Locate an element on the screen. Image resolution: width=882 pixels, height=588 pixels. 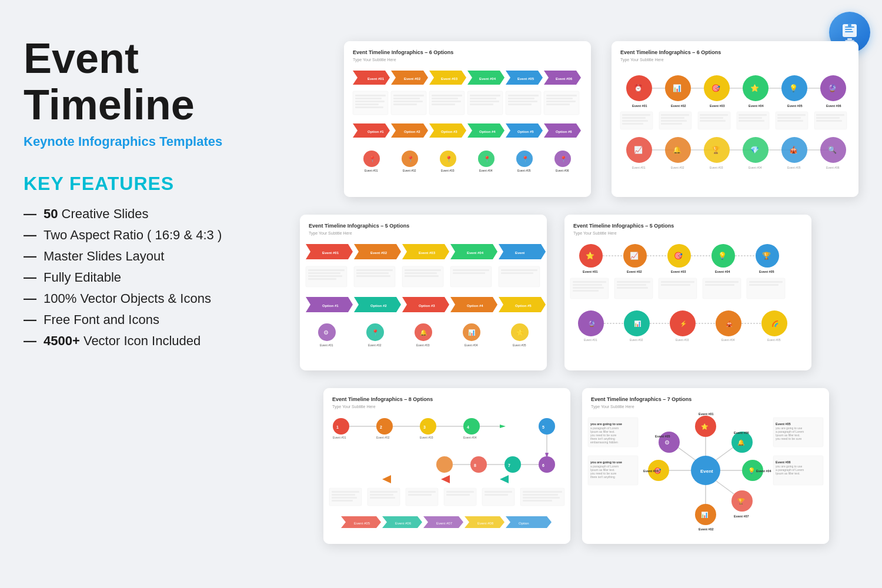
svg-text: Event #08 is located at coordinates (486, 523).